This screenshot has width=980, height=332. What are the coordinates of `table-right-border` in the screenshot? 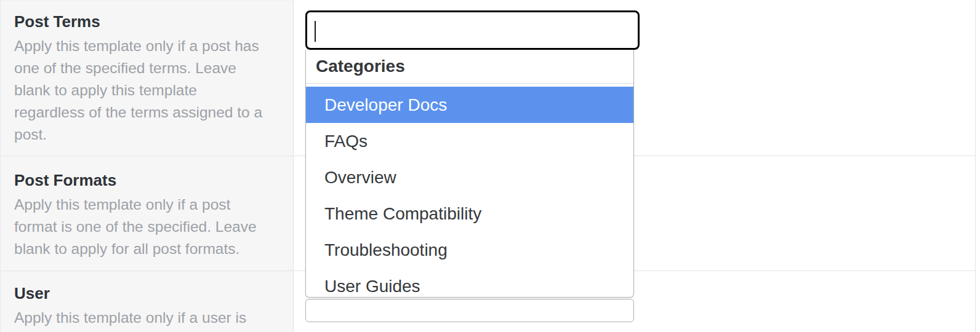 It's located at (975, 166).